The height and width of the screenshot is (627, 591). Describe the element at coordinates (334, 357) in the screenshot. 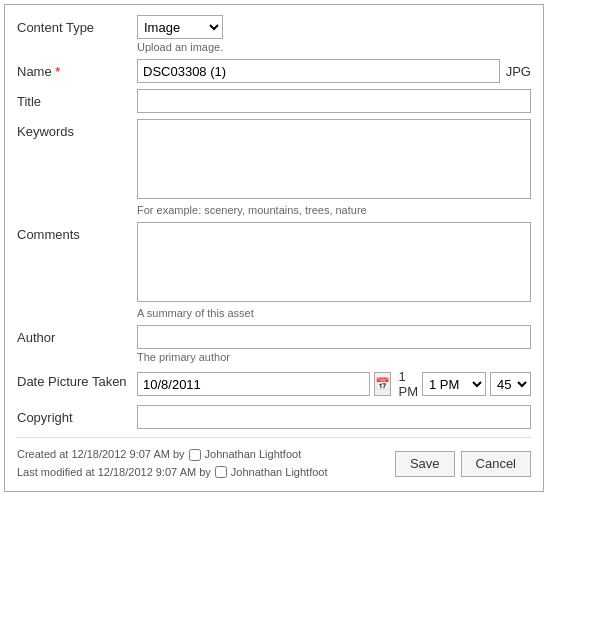

I see `author-hint: The primary author` at that location.